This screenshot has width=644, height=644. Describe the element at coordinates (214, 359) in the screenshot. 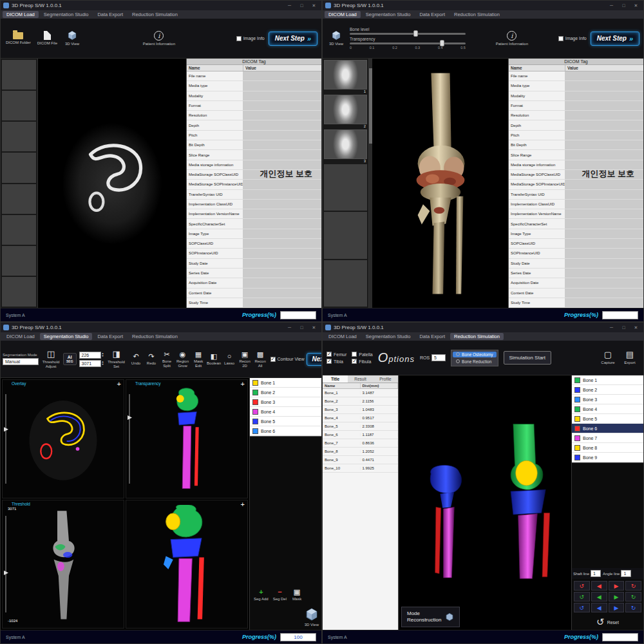

I see `segmentation-tool-button: ◧ Boolean` at that location.